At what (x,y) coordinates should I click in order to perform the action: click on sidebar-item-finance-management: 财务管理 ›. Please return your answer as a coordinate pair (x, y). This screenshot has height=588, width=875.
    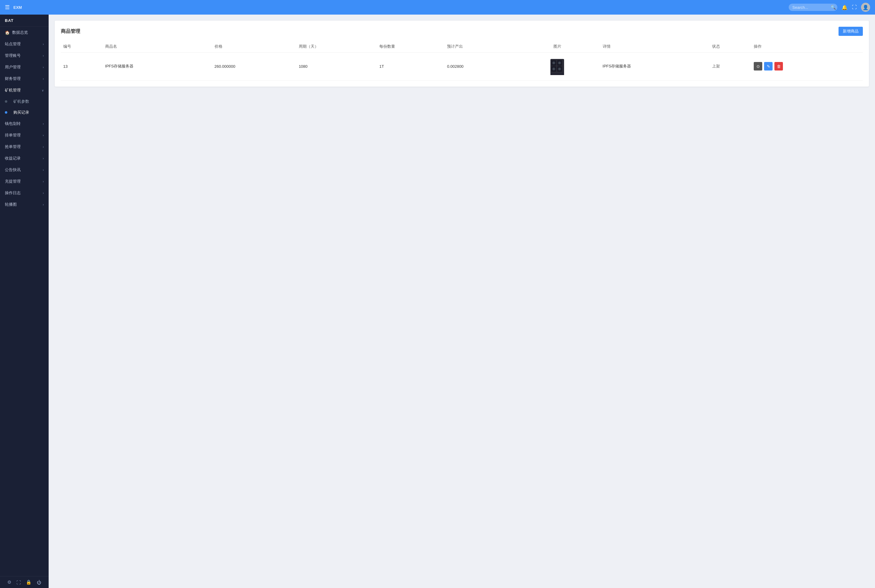
    Looking at the image, I should click on (24, 79).